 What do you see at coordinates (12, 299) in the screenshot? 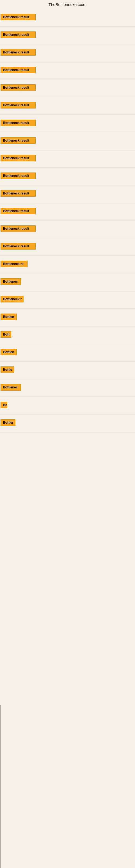
I see `bottleneck-result-bar: Bottleneck r` at bounding box center [12, 299].